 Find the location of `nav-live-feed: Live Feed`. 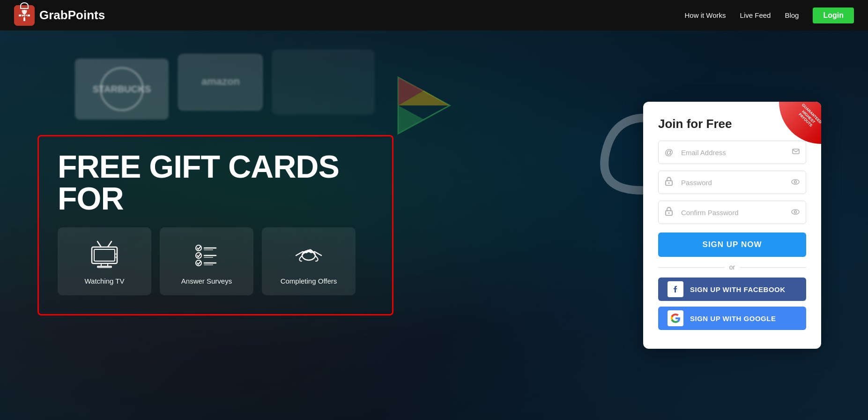

nav-live-feed: Live Feed is located at coordinates (756, 15).